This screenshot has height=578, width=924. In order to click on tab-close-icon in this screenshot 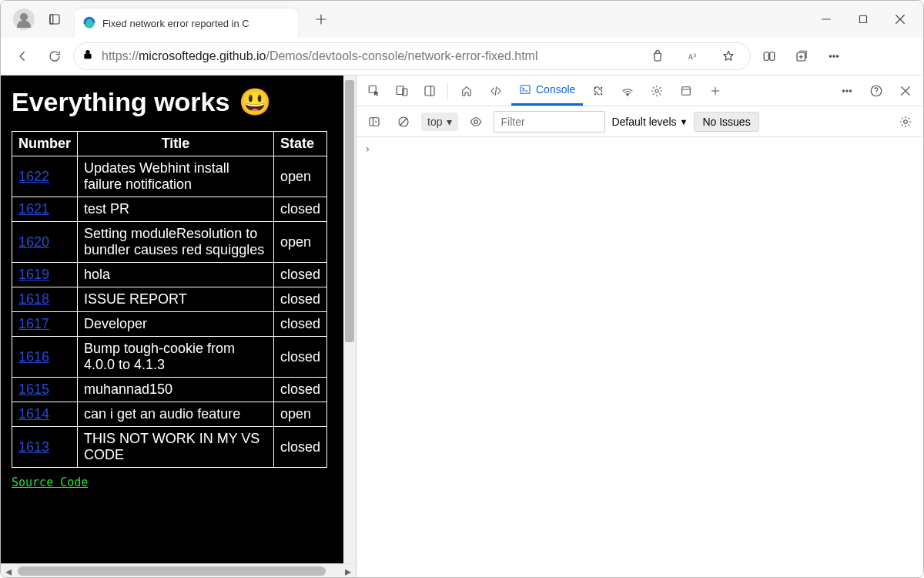, I will do `click(285, 23)`.